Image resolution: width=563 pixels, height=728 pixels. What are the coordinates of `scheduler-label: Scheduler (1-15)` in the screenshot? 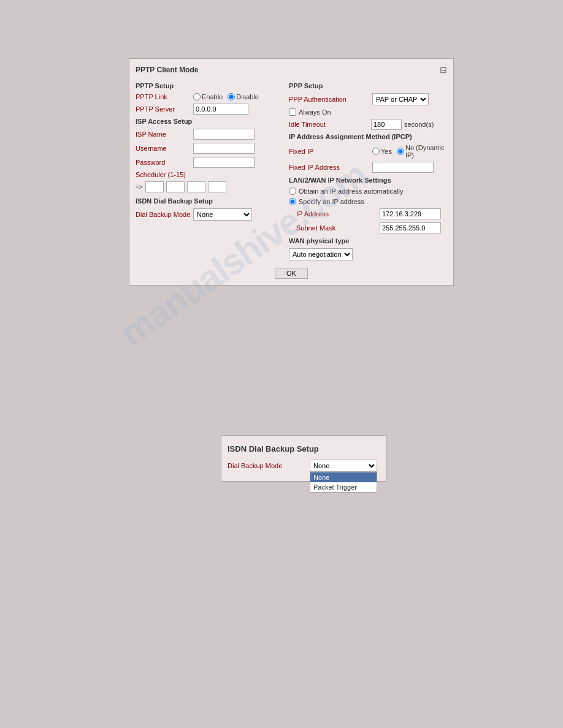 It's located at (163, 175).